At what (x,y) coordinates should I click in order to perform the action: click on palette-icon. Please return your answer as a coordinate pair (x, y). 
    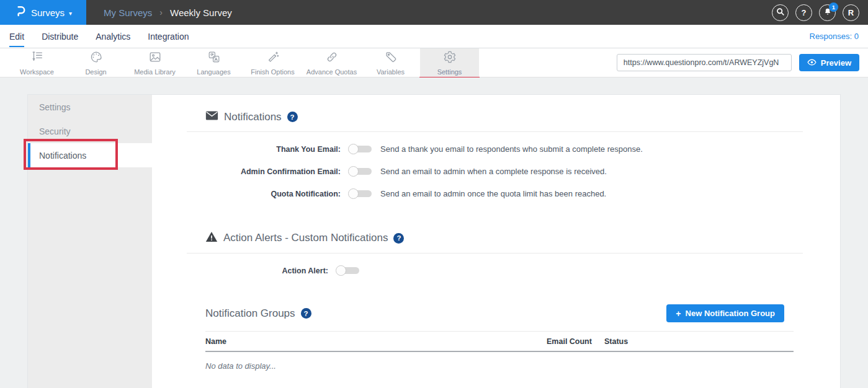
    Looking at the image, I should click on (96, 58).